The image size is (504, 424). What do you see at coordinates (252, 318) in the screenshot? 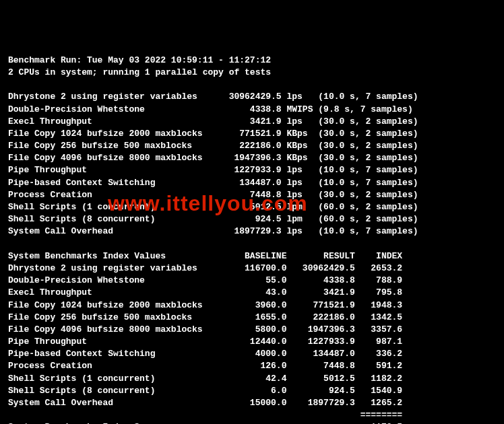
I see `index-row-4: File Copy 256 bufsize 500 maxblocks 1655…` at bounding box center [252, 318].